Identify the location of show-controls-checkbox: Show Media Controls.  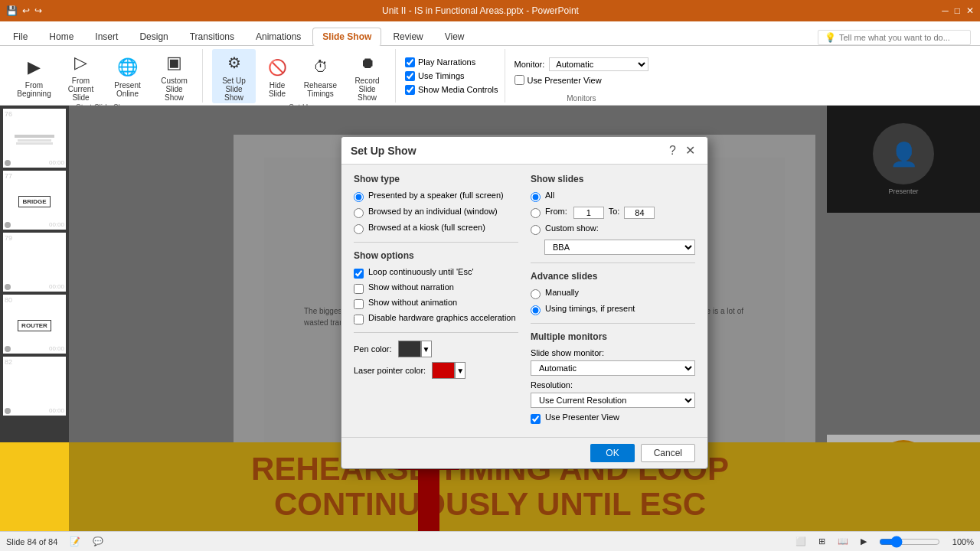
(452, 90).